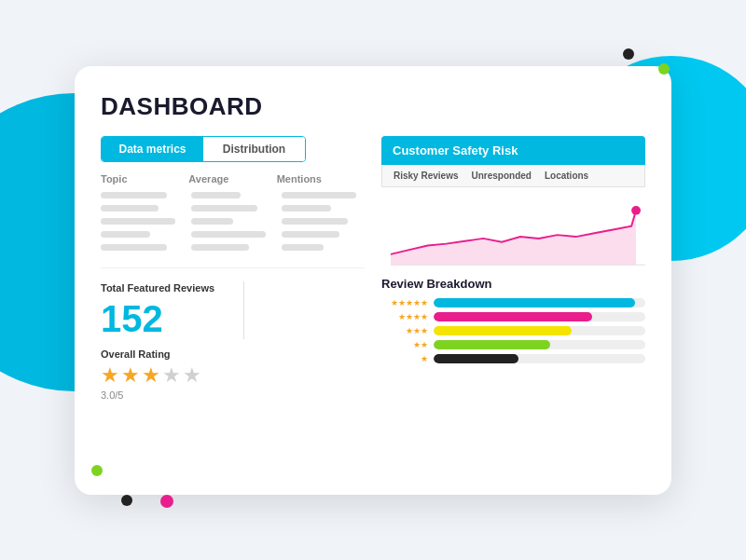 Image resolution: width=746 pixels, height=560 pixels. What do you see at coordinates (405, 317) in the screenshot?
I see `rb-stars-4: ★★★★` at bounding box center [405, 317].